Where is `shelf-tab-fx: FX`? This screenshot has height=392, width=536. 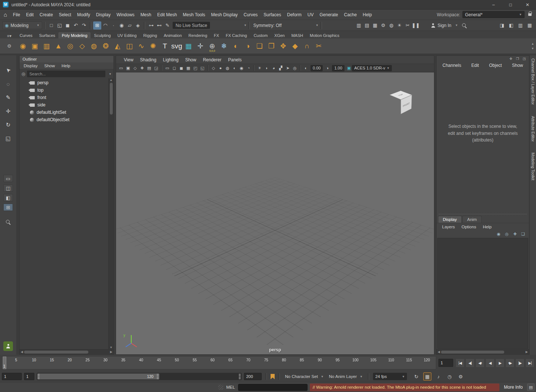 shelf-tab-fx: FX is located at coordinates (217, 35).